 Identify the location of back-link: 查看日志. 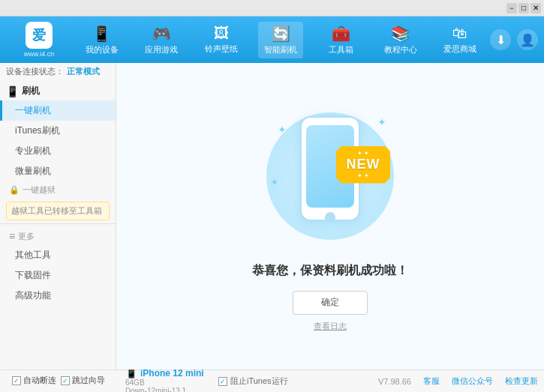
(330, 327).